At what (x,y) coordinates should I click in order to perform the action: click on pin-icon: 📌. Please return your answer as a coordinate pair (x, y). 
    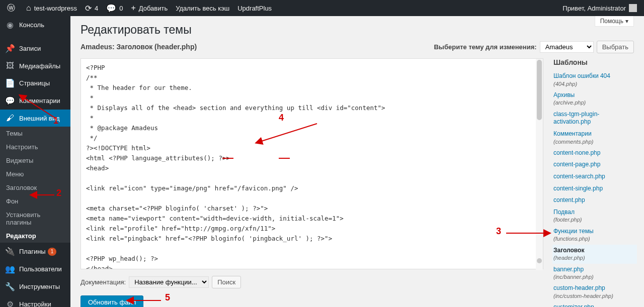
    Looking at the image, I should click on (10, 48).